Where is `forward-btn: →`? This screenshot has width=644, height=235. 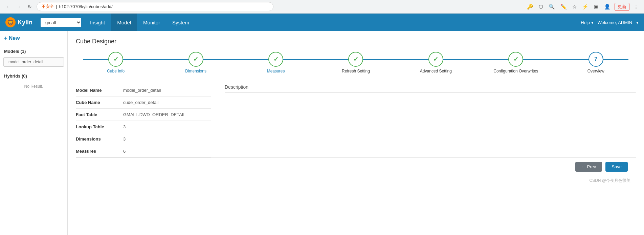
forward-btn: → is located at coordinates (19, 7).